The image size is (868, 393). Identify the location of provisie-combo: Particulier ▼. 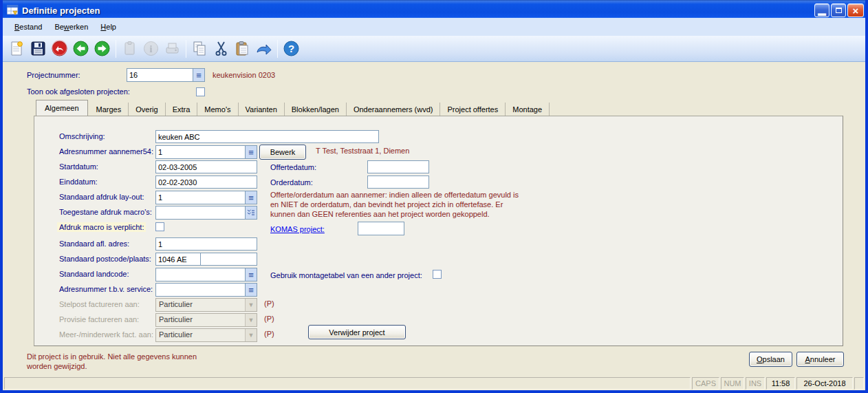
(206, 320).